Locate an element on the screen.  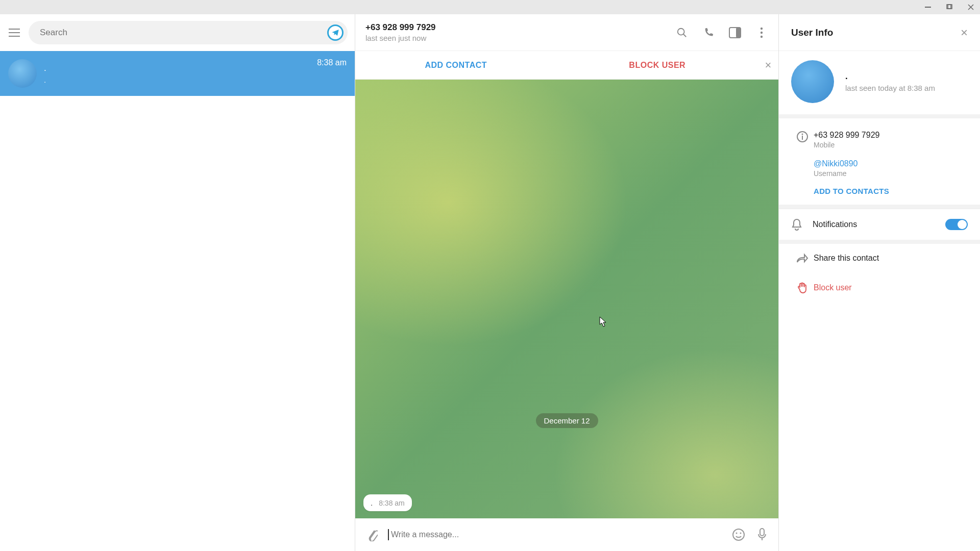
chat-item-name: . is located at coordinates (181, 68).